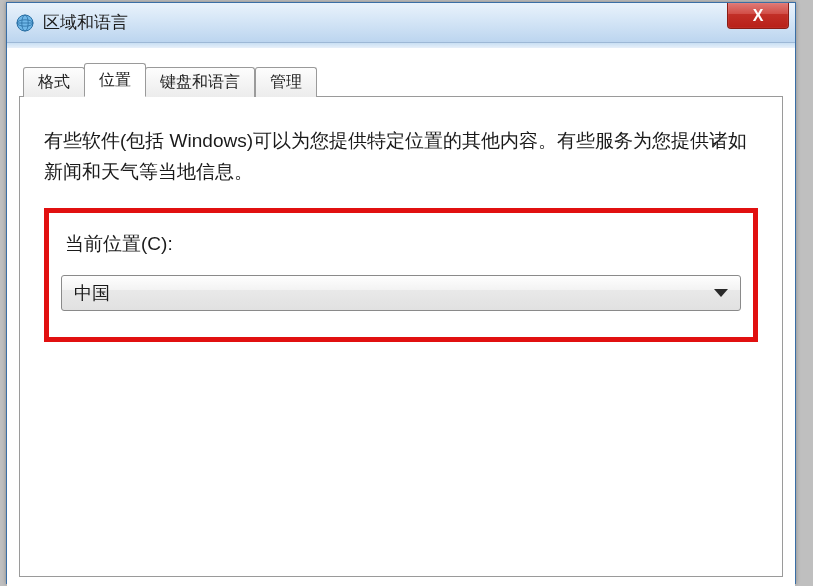 The height and width of the screenshot is (586, 813). Describe the element at coordinates (758, 16) in the screenshot. I see `close-button: X` at that location.